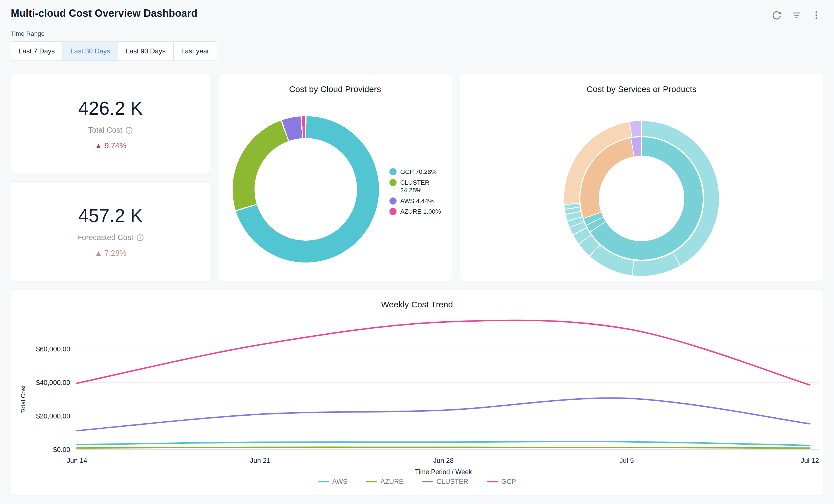 The image size is (834, 504). What do you see at coordinates (195, 51) in the screenshot?
I see `time-range-option-last-year: Last year` at bounding box center [195, 51].